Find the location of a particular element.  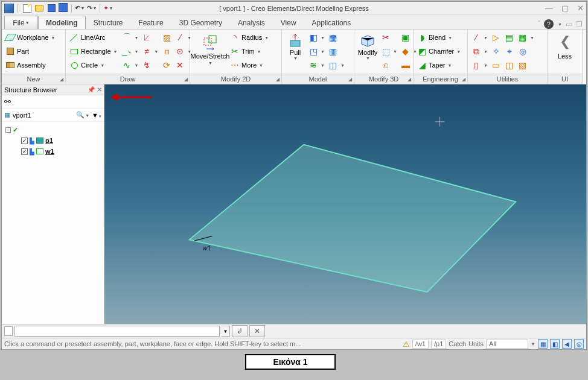

panel-pin-icon: 📌 is located at coordinates (91, 89).